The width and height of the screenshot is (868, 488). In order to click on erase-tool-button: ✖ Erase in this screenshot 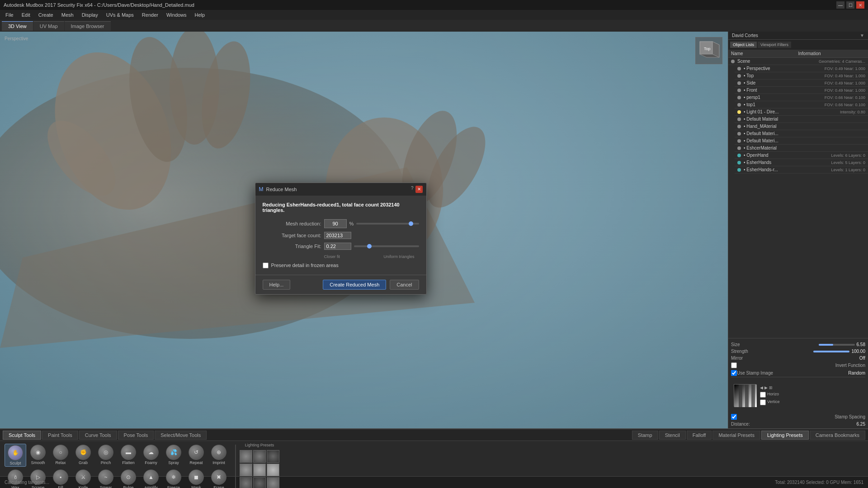, I will do `click(219, 478)`.